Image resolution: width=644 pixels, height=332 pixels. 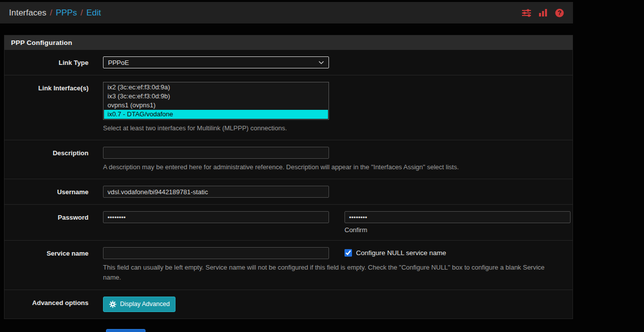 I want to click on panel-header: PPP Configuration, so click(x=288, y=43).